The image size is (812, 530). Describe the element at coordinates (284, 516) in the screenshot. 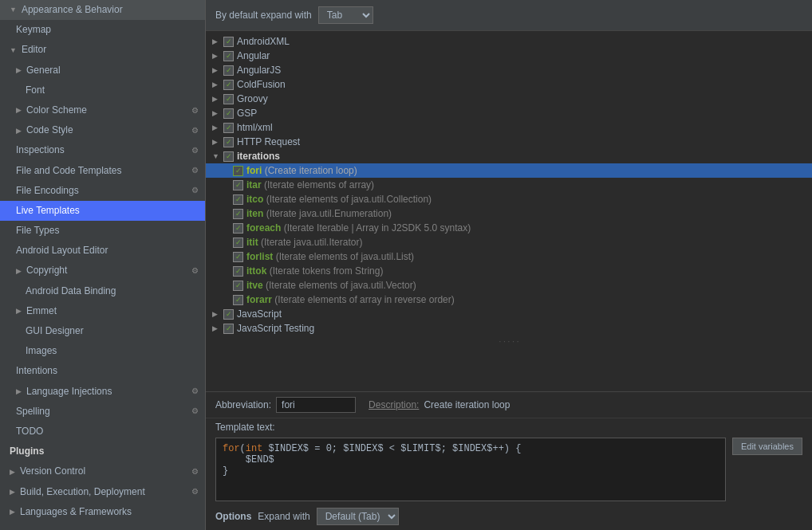

I see `expand-with-label: Expand with` at that location.